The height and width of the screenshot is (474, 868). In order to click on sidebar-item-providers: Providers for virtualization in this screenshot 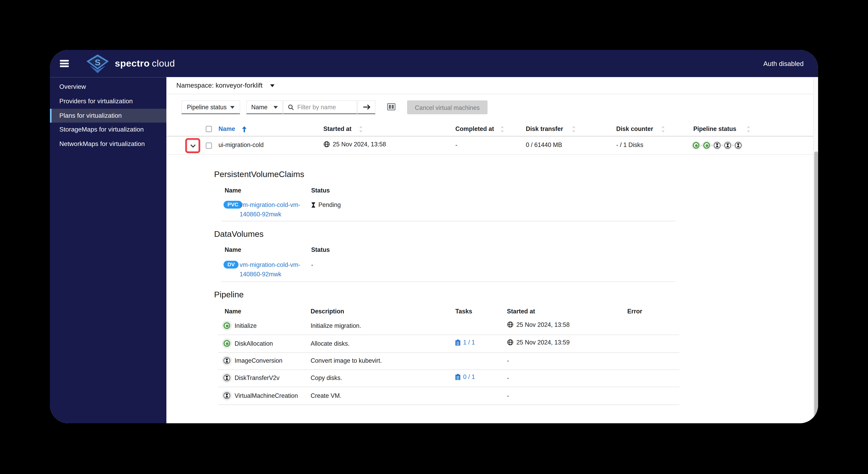, I will do `click(108, 101)`.